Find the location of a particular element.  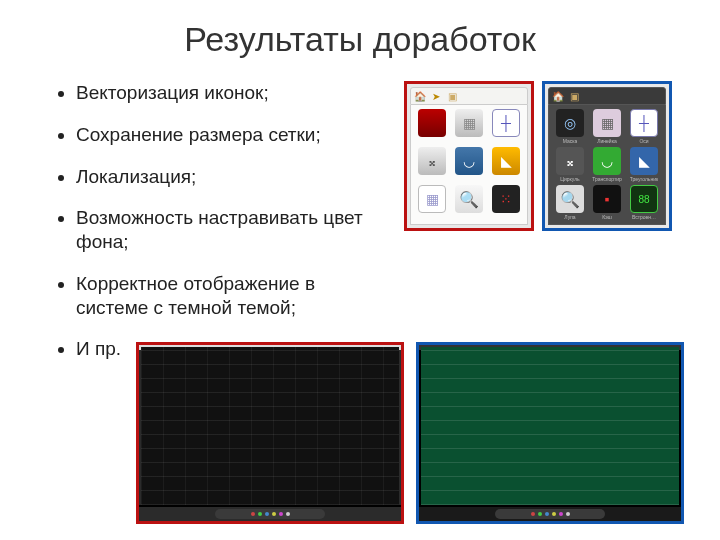

cache-icon: ▪ is located at coordinates (607, 199).